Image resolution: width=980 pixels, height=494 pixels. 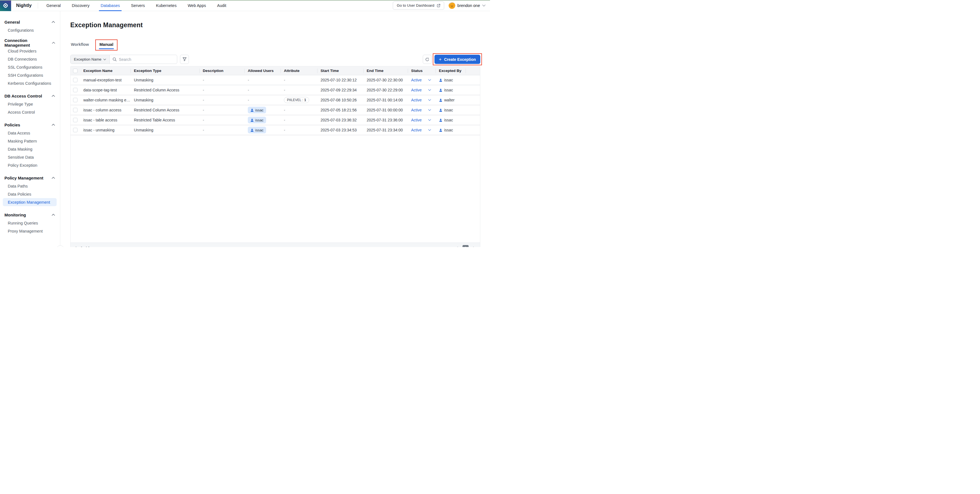 What do you see at coordinates (165, 71) in the screenshot?
I see `header-cell-exception-type: Exception Type` at bounding box center [165, 71].